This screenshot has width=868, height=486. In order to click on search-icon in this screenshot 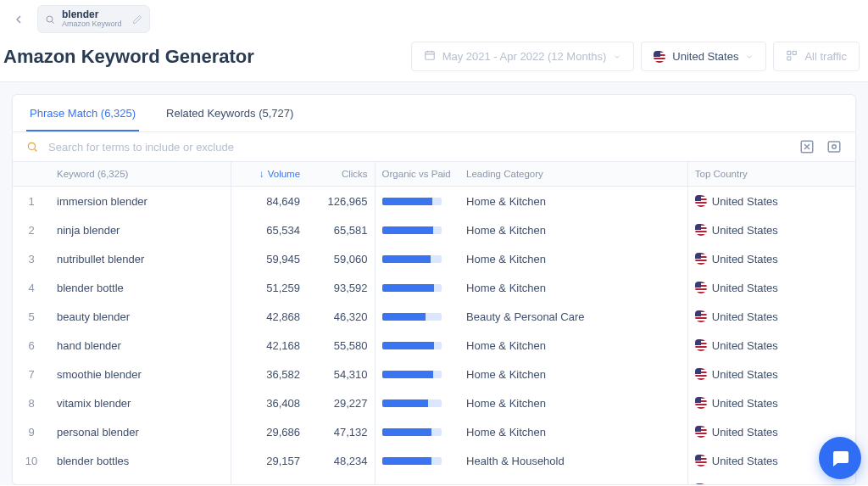, I will do `click(50, 20)`.